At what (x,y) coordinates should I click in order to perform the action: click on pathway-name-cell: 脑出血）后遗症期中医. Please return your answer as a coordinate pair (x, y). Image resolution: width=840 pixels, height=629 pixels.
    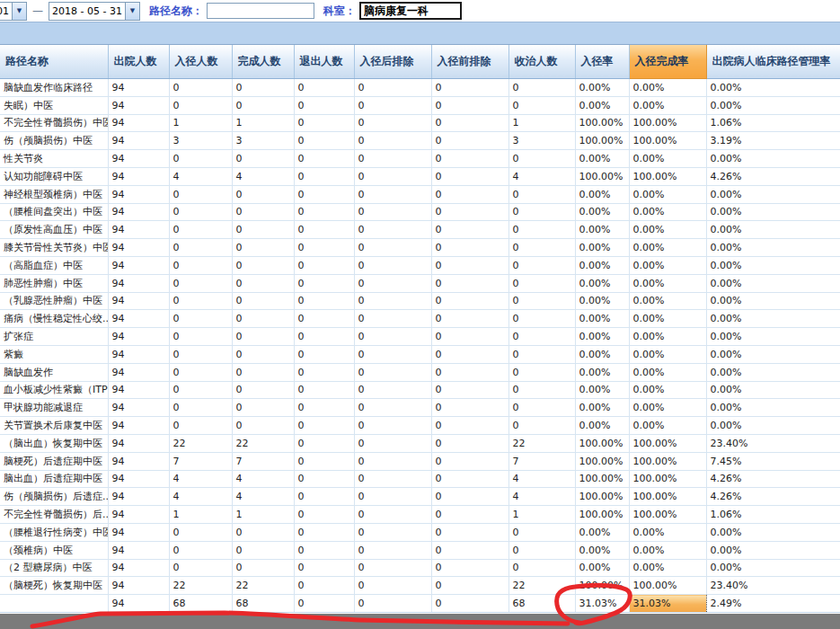
    Looking at the image, I should click on (54, 479).